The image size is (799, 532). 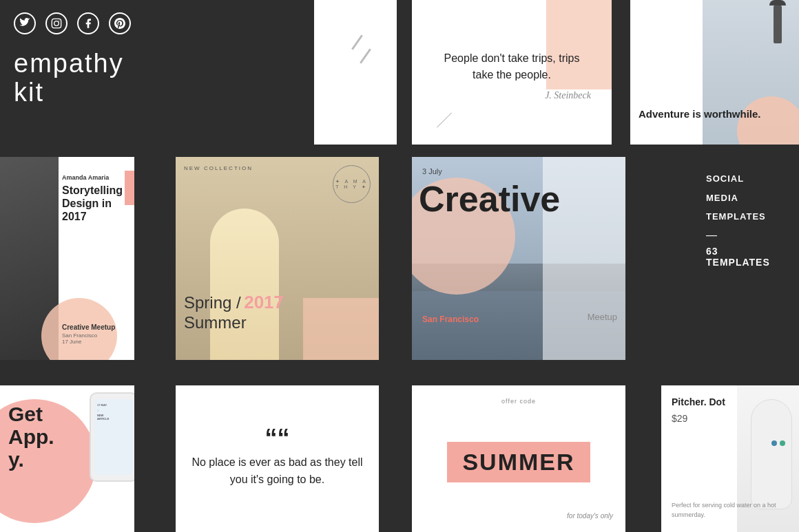 I want to click on quote-author: J. Steinbeck, so click(x=512, y=96).